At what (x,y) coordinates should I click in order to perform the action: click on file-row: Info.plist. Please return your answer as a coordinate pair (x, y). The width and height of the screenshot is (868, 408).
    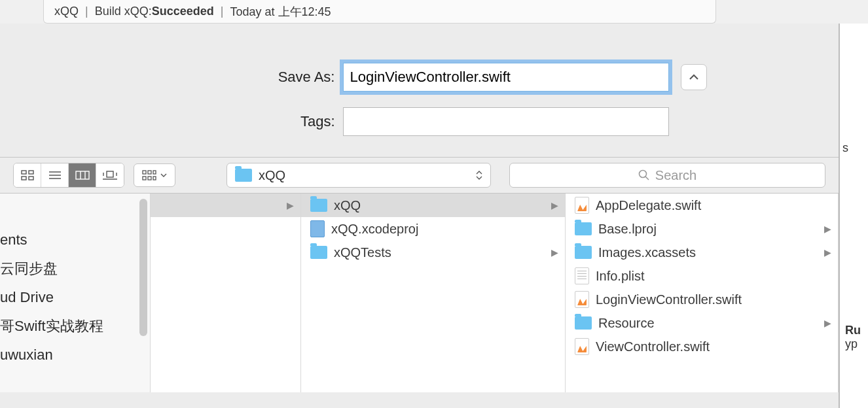
    Looking at the image, I should click on (702, 276).